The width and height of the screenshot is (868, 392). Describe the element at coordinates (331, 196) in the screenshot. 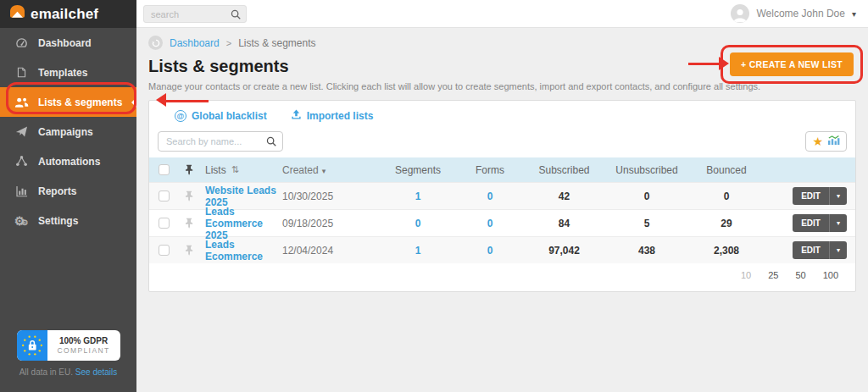

I see `created-cell: 10/30/2025` at that location.